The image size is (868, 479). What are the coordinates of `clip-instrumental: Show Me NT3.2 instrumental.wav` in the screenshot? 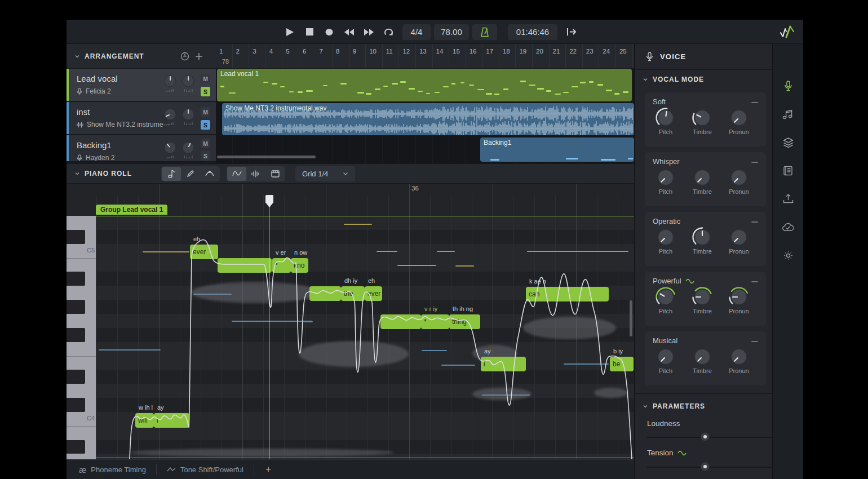 It's located at (428, 119).